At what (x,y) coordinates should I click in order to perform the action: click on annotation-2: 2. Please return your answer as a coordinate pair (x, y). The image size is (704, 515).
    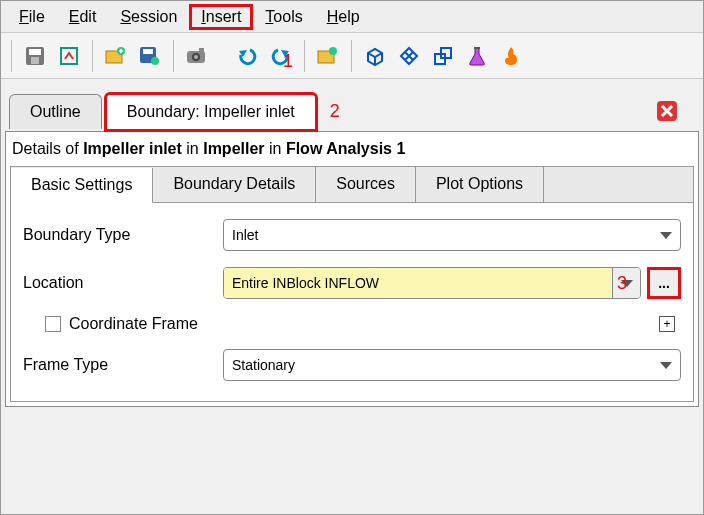
    Looking at the image, I should click on (335, 112).